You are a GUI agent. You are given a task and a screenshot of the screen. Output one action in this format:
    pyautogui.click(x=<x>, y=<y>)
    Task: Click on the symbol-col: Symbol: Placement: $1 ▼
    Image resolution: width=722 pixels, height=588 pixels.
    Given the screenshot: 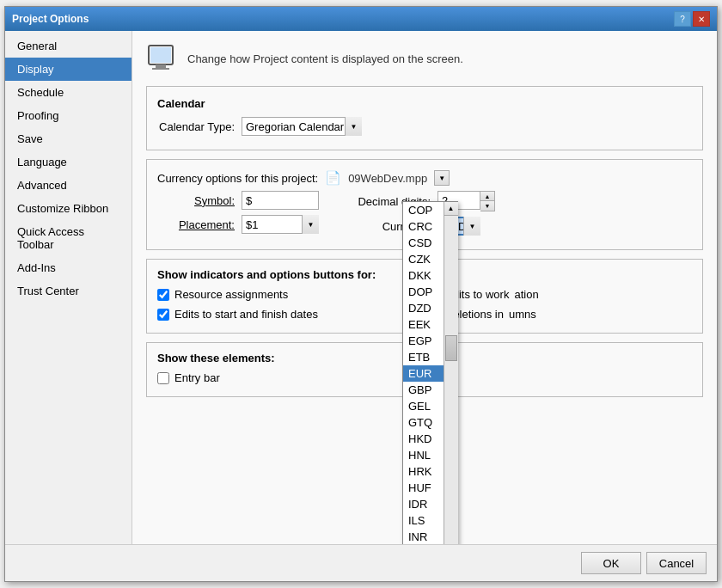 What is the action you would take?
    pyautogui.click(x=238, y=216)
    